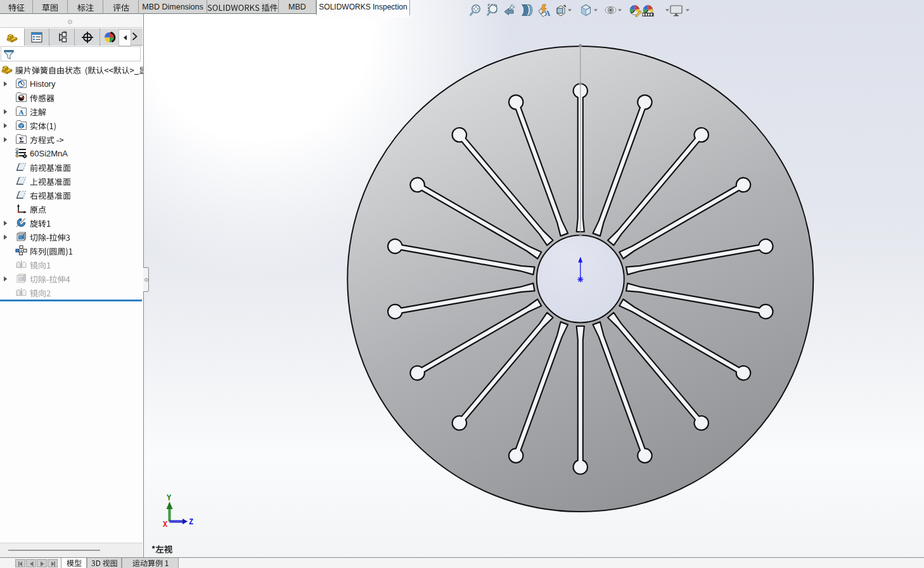 The image size is (924, 568). Describe the element at coordinates (22, 140) in the screenshot. I see `svg-text: Σ` at that location.